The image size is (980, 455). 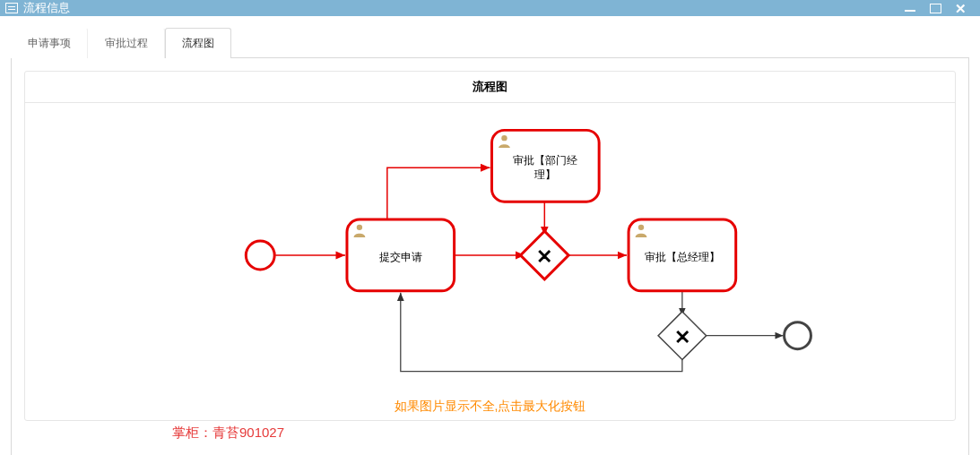 What do you see at coordinates (682, 255) in the screenshot?
I see `task-general-manager: 审批【总经理】` at bounding box center [682, 255].